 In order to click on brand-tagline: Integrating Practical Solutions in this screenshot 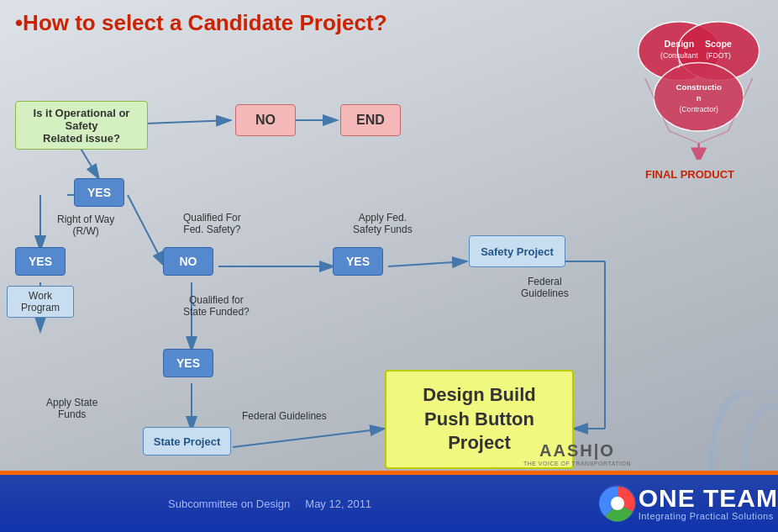, I will do `click(708, 516)`.